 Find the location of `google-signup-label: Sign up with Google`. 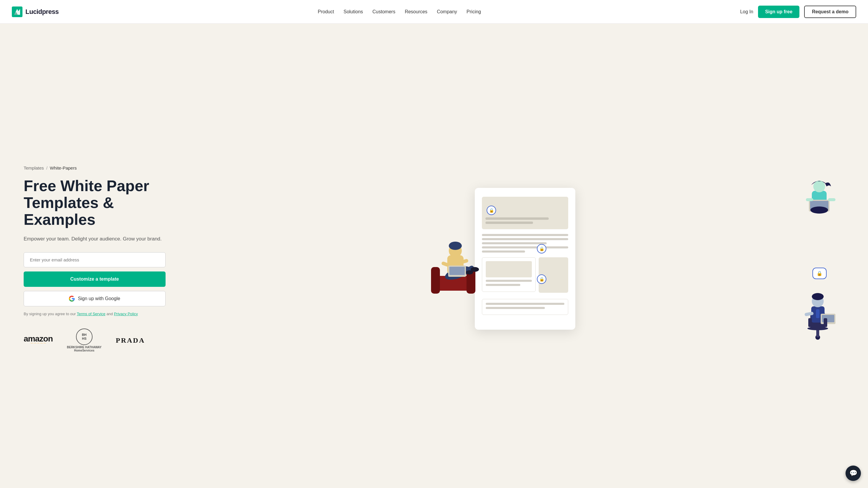

google-signup-label: Sign up with Google is located at coordinates (99, 299).